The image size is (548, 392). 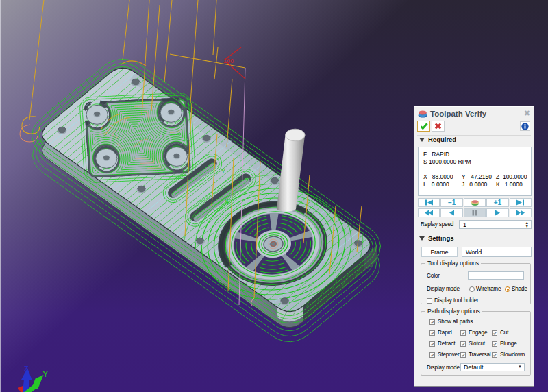 What do you see at coordinates (227, 201) in the screenshot?
I see `svg-text: X` at bounding box center [227, 201].